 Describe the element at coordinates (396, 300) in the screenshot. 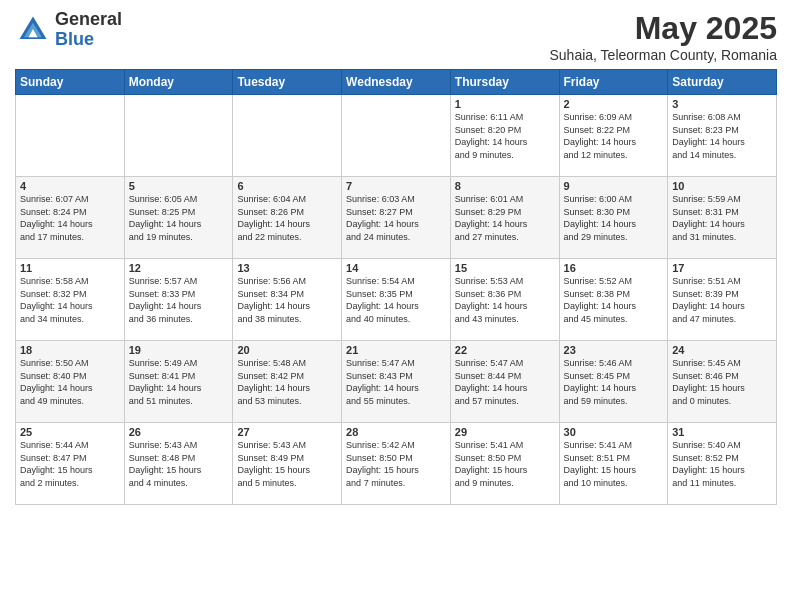

I see `week-row-3: 11Sunrise: 5:58 AM Sunset: 8:32 PM Dayli…` at that location.